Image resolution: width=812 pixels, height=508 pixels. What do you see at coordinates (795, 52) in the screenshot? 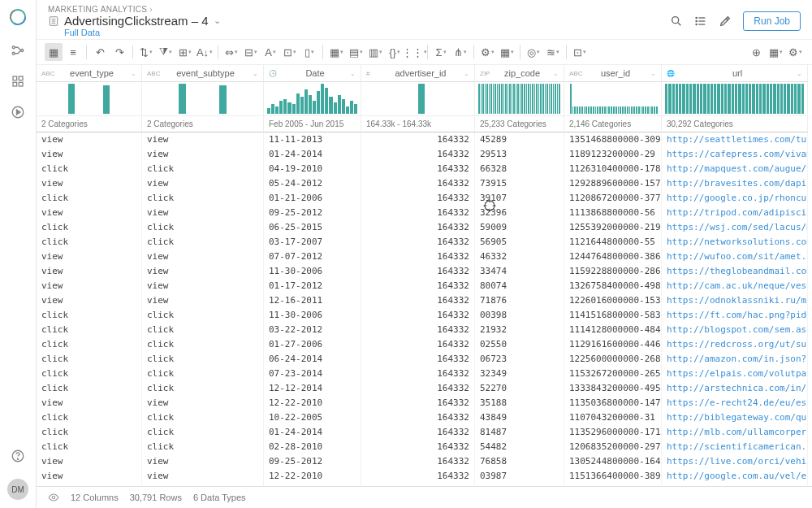
I see `settings-button: ⚙` at bounding box center [795, 52].